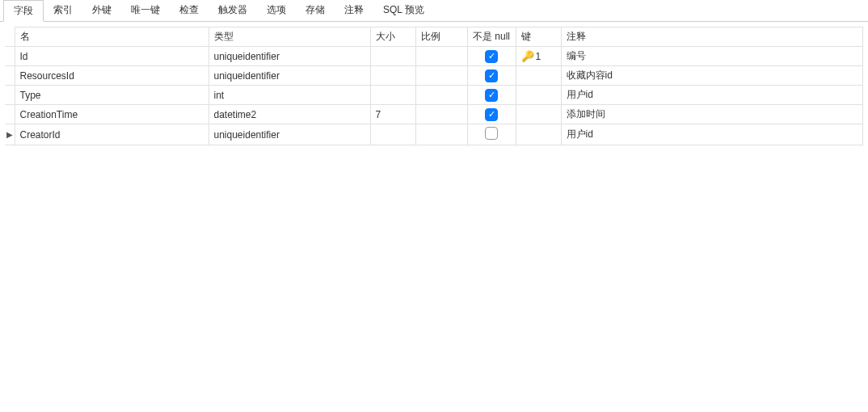  I want to click on cell-comment: 收藏内容id, so click(712, 76).